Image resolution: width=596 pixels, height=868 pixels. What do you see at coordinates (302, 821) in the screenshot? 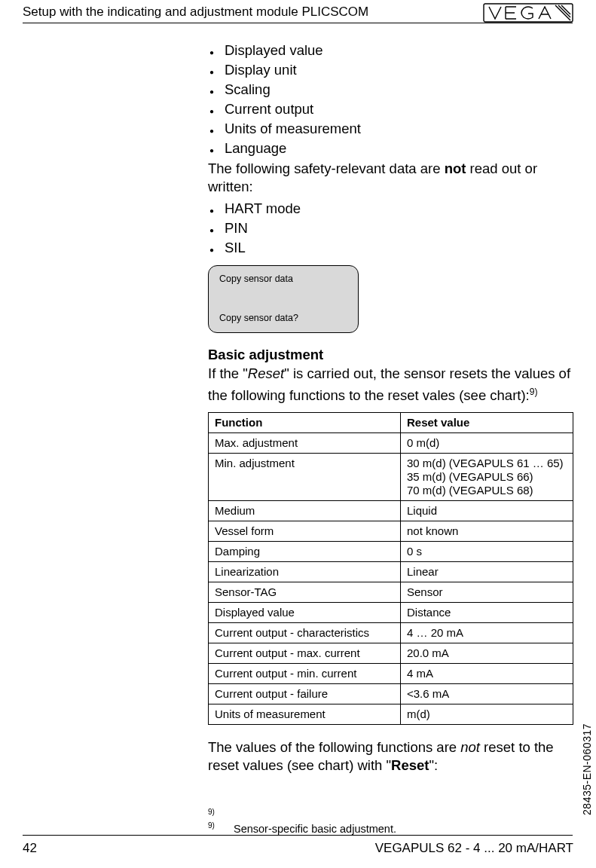
I see `footnotes: 9) 9)Sensor-specific basic adjustment.` at bounding box center [302, 821].